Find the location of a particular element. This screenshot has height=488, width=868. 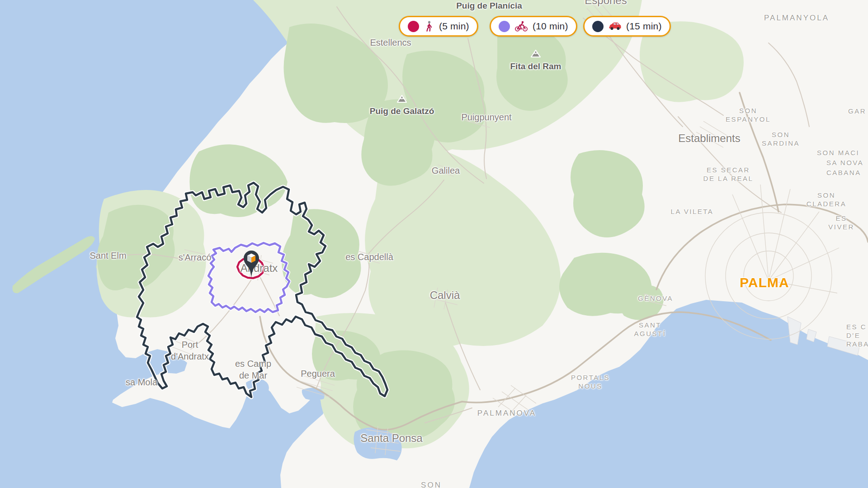

legend-label-cycling: (10 min) is located at coordinates (551, 26).